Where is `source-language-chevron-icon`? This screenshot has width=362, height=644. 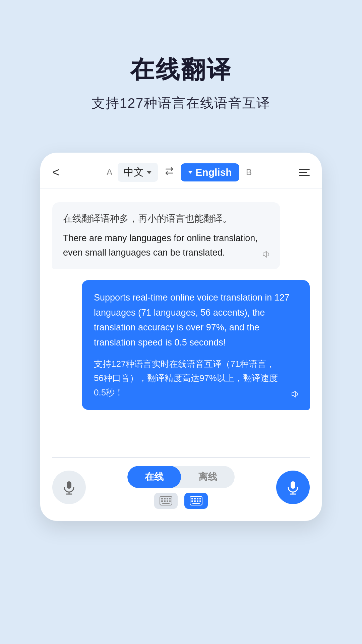
source-language-chevron-icon is located at coordinates (149, 172).